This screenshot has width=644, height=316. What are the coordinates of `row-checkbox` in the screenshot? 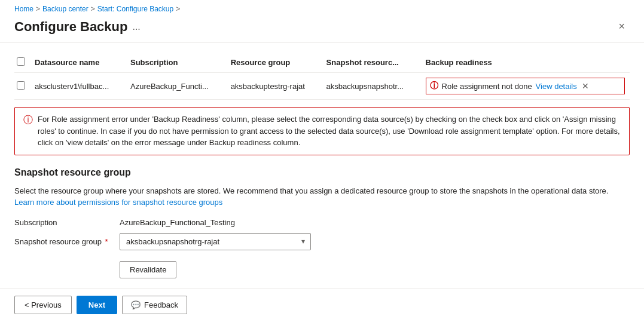 It's located at (21, 85).